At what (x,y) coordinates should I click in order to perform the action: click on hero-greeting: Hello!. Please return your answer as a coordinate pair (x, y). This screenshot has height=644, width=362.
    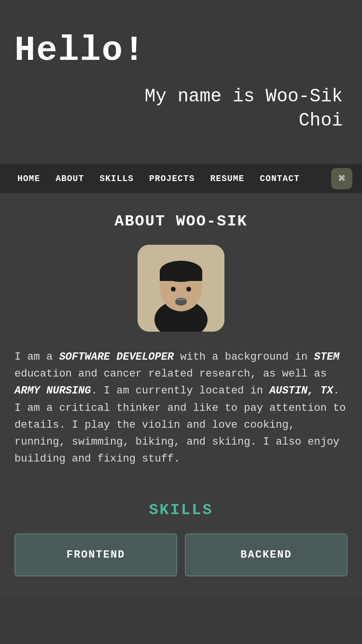
    Looking at the image, I should click on (181, 51).